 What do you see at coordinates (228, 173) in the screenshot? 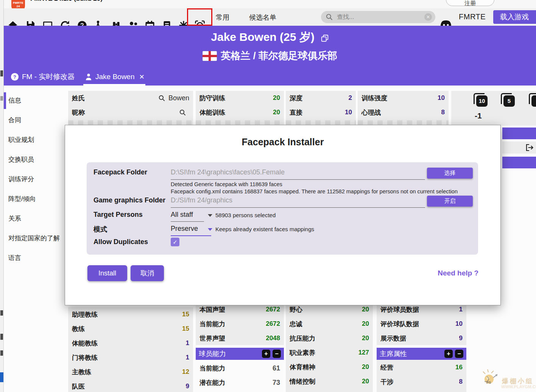
I see `facepack-folder-input: D:\SI\fm 24\graphics\faces\05.Female` at bounding box center [228, 173].